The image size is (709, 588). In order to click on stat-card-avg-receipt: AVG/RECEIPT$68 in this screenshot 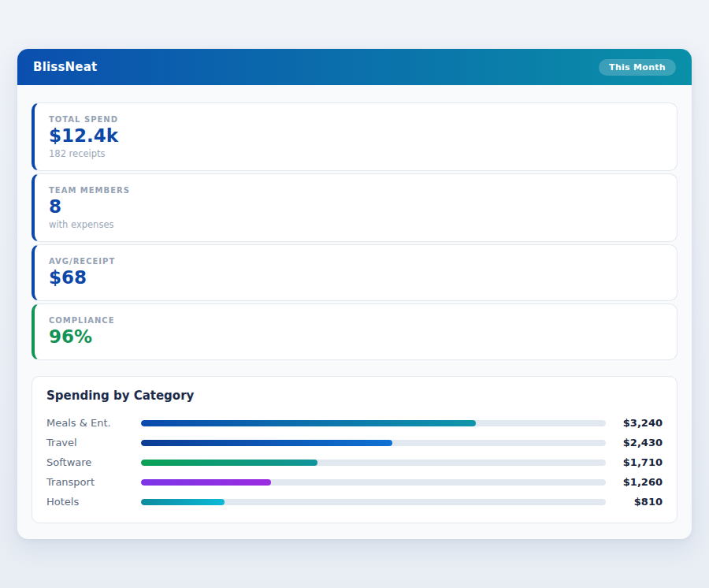, I will do `click(354, 273)`.